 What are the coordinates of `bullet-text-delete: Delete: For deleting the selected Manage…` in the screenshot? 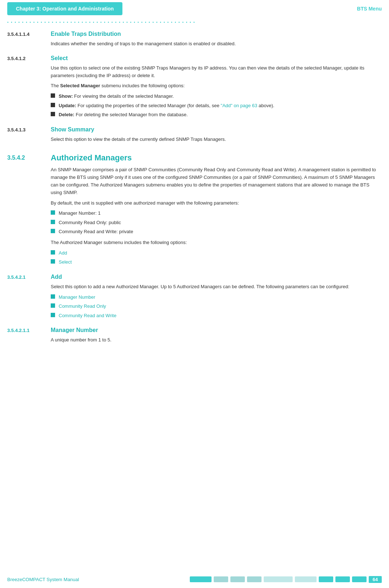 It's located at (123, 115).